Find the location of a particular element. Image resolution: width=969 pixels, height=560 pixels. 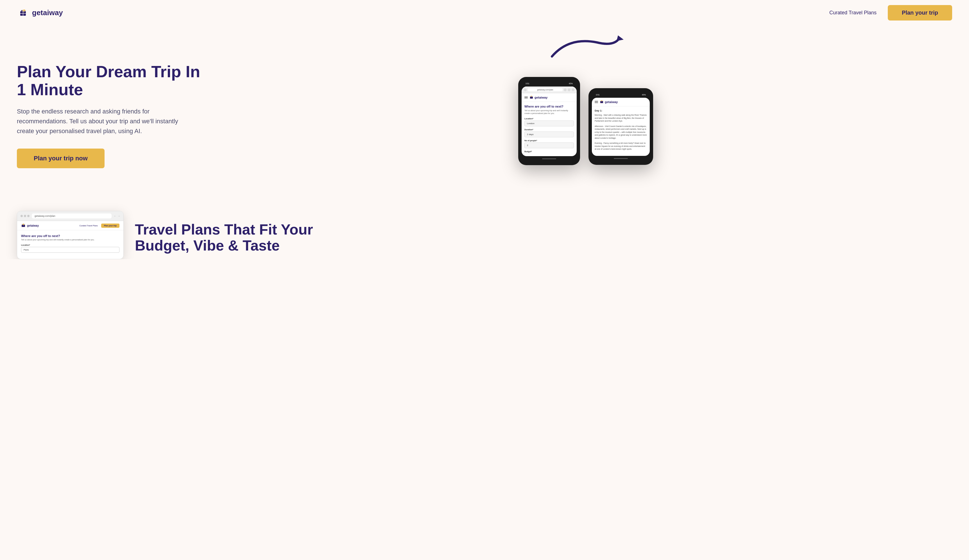

phone-time-right: 3:51 is located at coordinates (598, 95).